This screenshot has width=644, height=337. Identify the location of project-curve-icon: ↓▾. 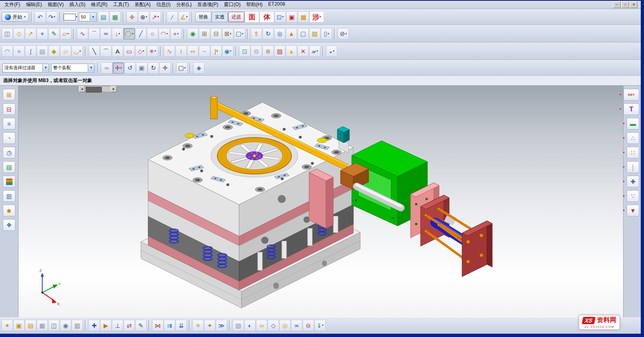
(118, 34).